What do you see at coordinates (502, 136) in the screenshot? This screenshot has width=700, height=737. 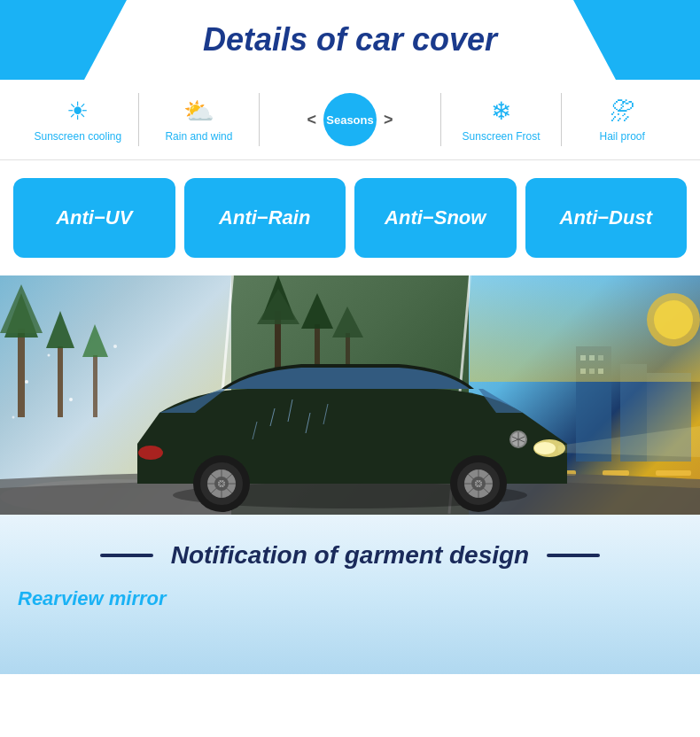 I see `sunscreen-frost-label: Sunscreen Frost` at bounding box center [502, 136].